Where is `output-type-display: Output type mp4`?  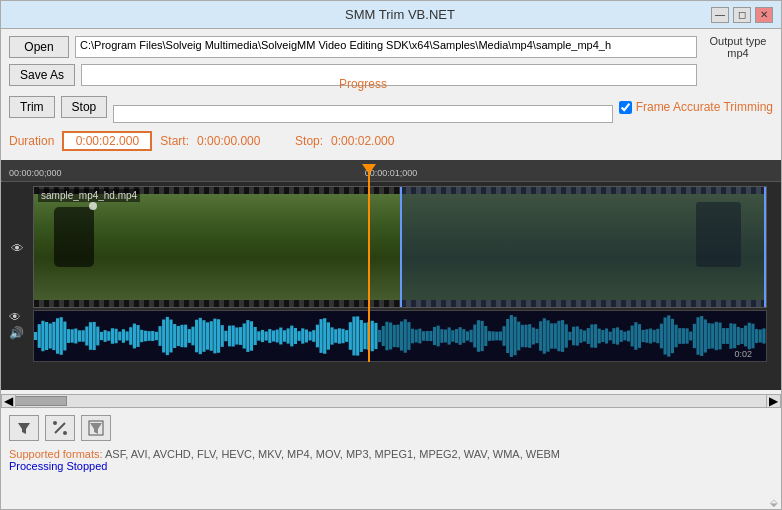
output-type-display: Output type mp4 is located at coordinates (738, 47).